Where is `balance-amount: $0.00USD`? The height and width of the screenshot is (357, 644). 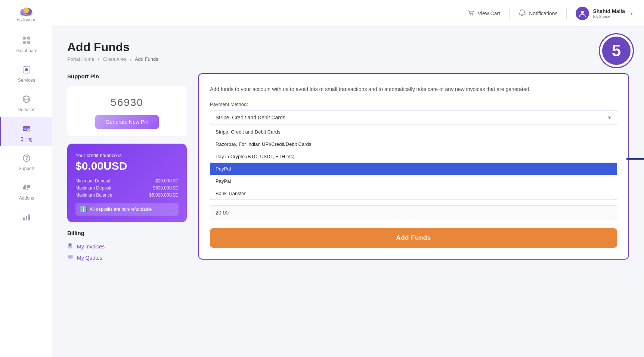 balance-amount: $0.00USD is located at coordinates (127, 166).